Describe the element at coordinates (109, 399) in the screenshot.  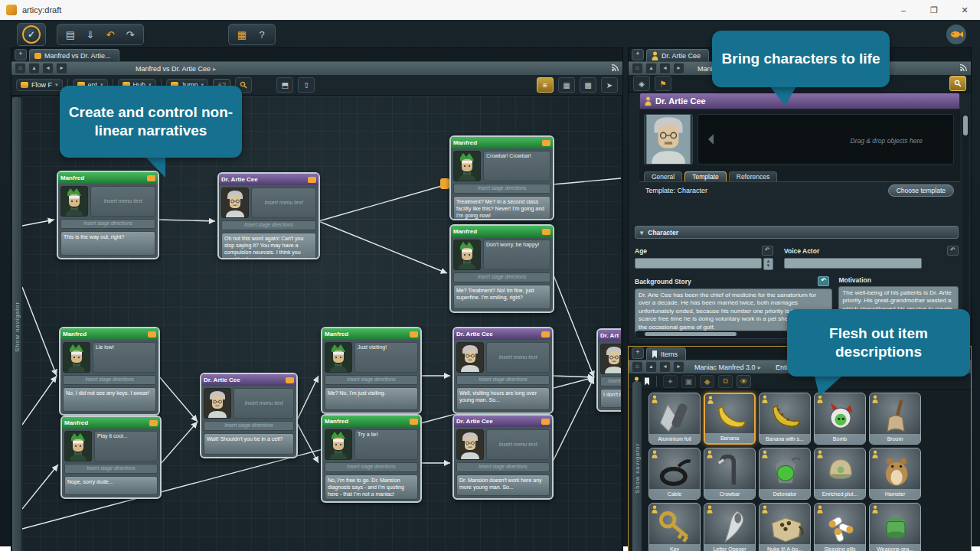
I see `node-body-text: No, I did not see any keys. I swear!` at that location.